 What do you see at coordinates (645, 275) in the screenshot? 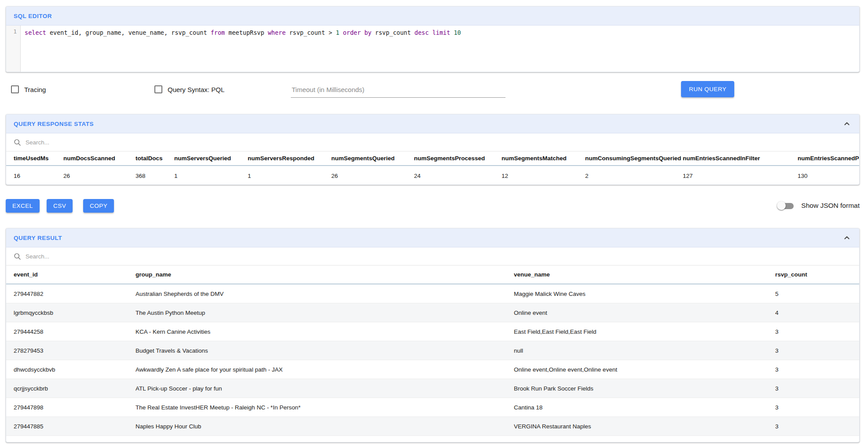
I see `result-column-header: venue_name` at bounding box center [645, 275].